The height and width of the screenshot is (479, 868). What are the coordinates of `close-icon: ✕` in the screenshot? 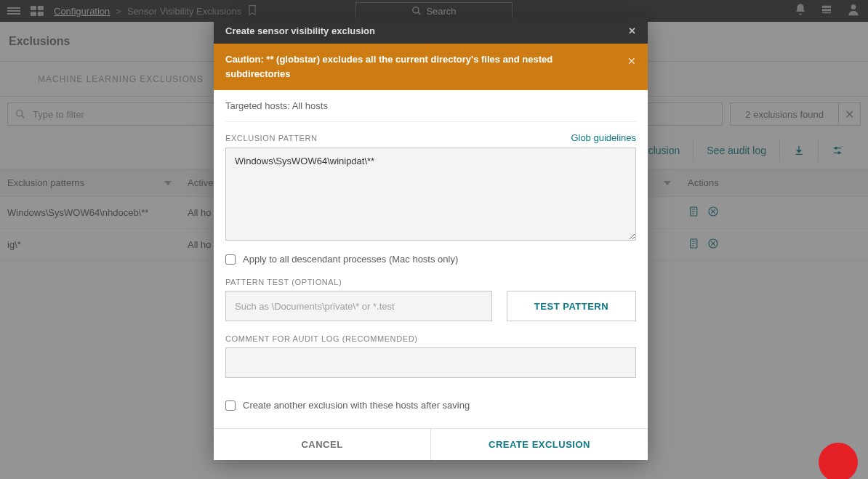 It's located at (632, 31).